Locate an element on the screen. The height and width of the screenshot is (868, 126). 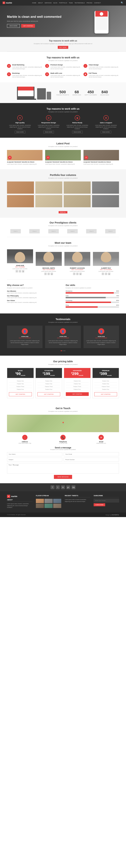
contact-address: 📍 Address 1234 Street Name, City is located at coordinates (25, 439).